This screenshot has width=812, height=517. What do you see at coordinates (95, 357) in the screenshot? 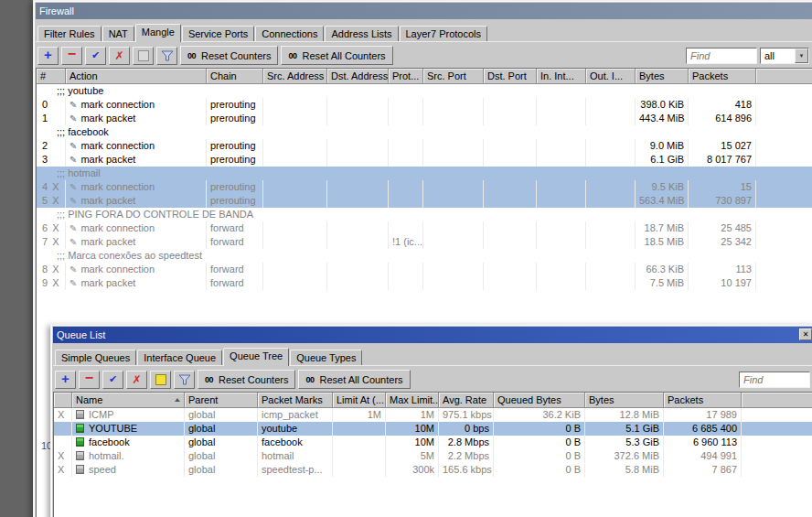
I see `queue-tab-simple-queues: Simple Queues` at bounding box center [95, 357].